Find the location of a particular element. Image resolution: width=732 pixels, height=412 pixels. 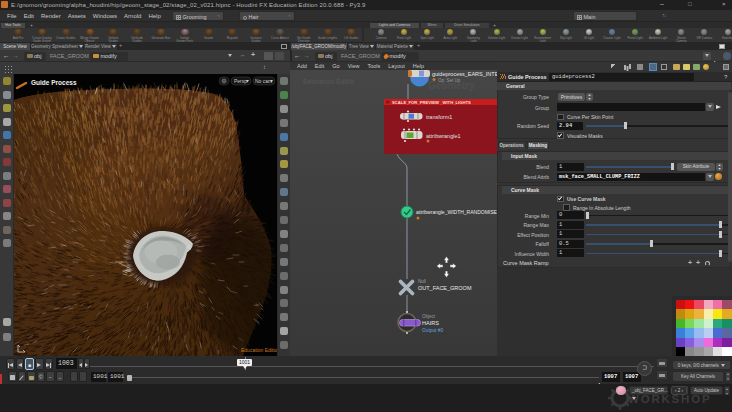

svg-text: Persp is located at coordinates (240, 81).